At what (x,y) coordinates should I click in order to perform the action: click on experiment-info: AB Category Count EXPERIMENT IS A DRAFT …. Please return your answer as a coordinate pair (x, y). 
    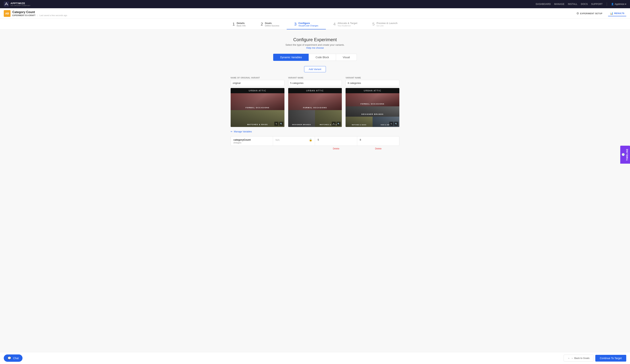
    Looking at the image, I should click on (36, 13).